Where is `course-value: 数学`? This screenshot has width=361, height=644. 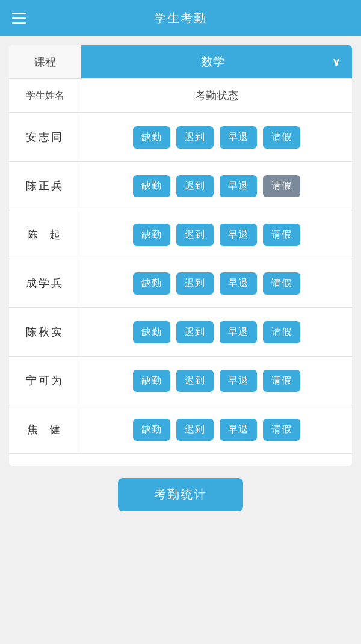 course-value: 数学 is located at coordinates (213, 61).